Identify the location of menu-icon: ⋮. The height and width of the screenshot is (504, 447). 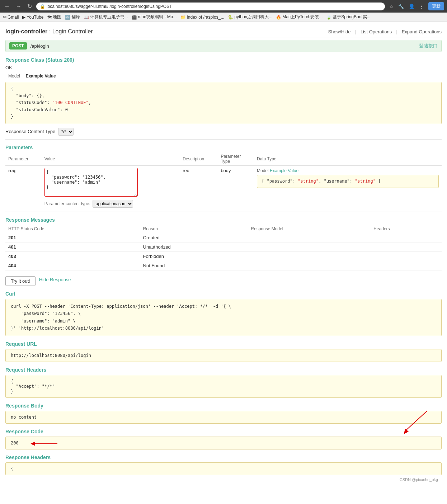
(422, 6).